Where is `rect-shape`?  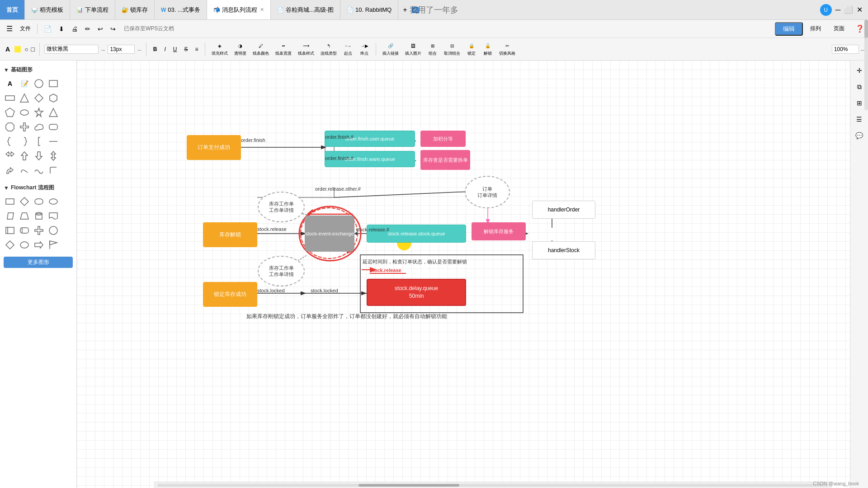
rect-shape is located at coordinates (53, 84).